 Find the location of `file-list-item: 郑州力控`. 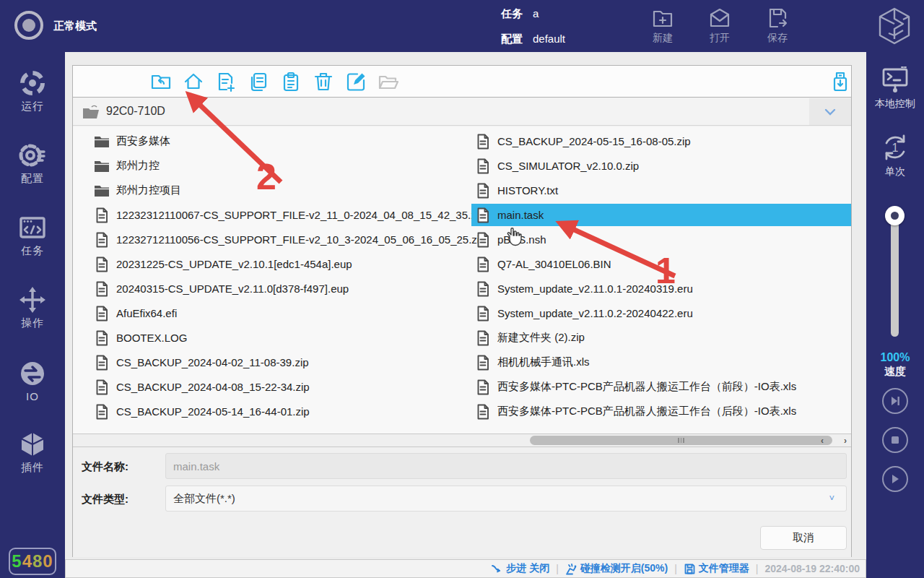

file-list-item: 郑州力控 is located at coordinates (281, 166).